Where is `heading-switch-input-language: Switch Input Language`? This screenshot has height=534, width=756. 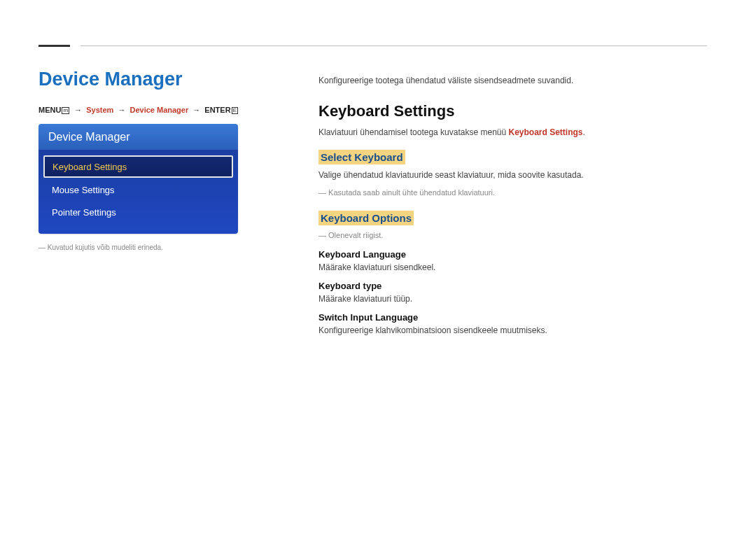 heading-switch-input-language: Switch Input Language is located at coordinates (512, 318).